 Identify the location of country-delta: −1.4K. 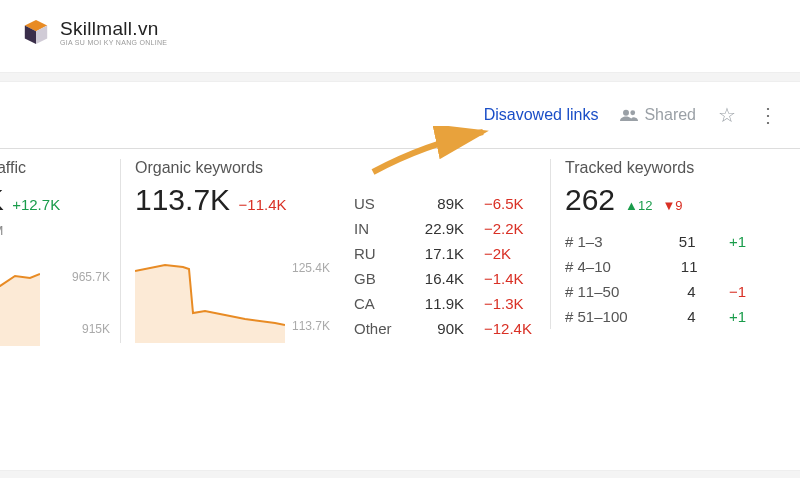
(510, 278).